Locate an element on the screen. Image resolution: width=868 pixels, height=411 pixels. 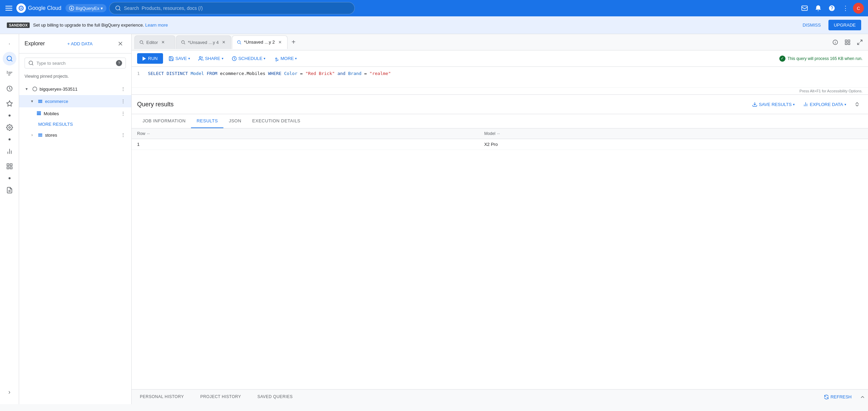
new-tab-button: + is located at coordinates (294, 42).